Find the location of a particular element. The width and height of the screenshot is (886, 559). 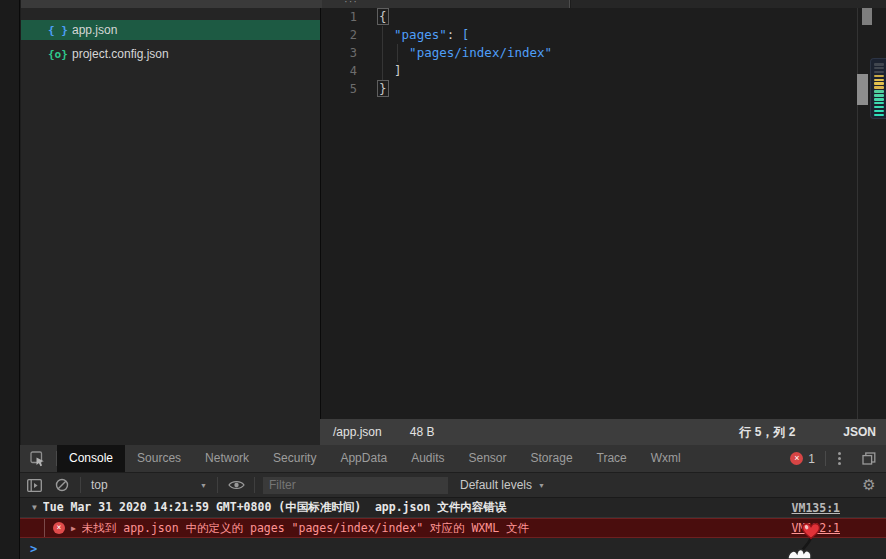

group-indent-guide is located at coordinates (44, 528).